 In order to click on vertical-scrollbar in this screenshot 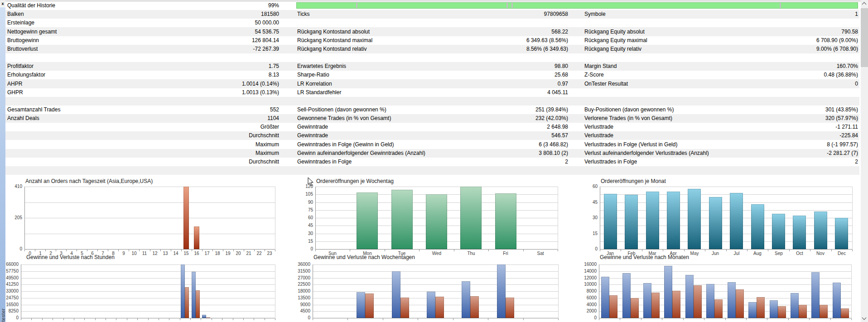, I will do `click(864, 161)`.